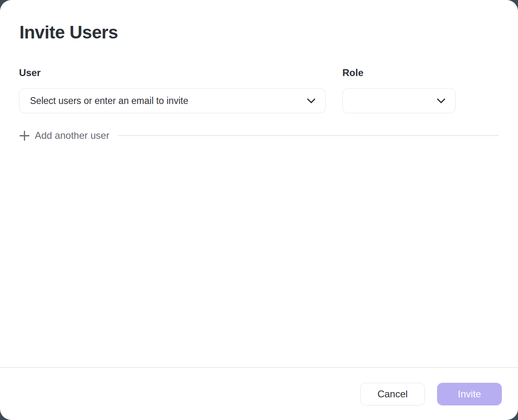  I want to click on footer-divider, so click(259, 367).